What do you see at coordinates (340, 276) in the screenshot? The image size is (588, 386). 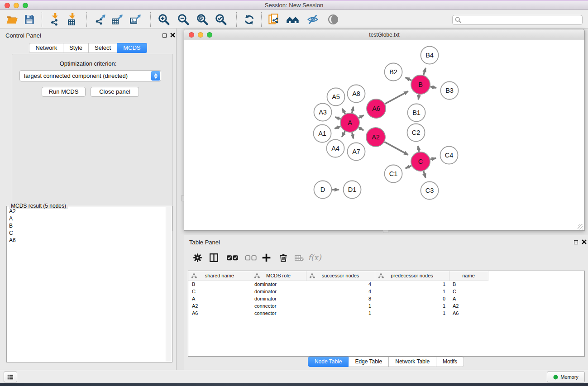 I see `column-header-successor-nodes: successor nodes` at bounding box center [340, 276].